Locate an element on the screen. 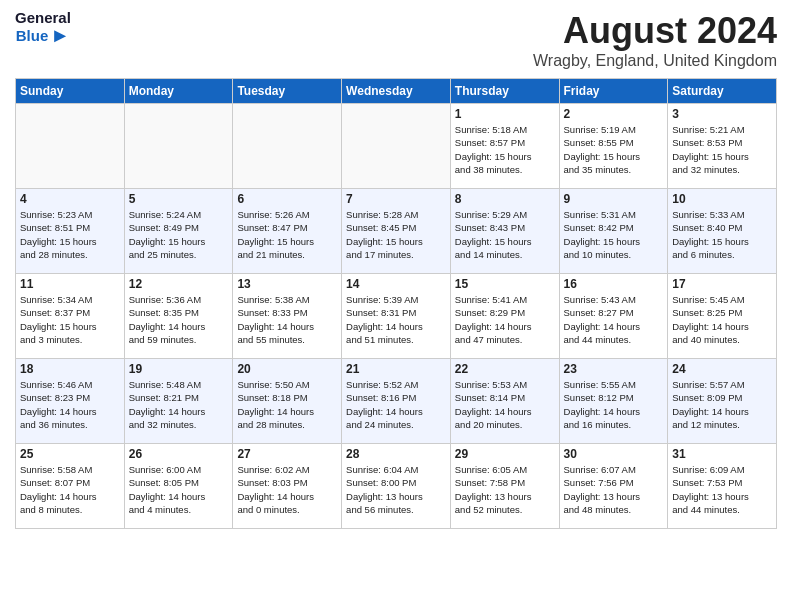 Image resolution: width=792 pixels, height=612 pixels. calendar-cell: 2Sunrise: 5:19 AMSunset: 8:55 PMDaylight… is located at coordinates (614, 146).